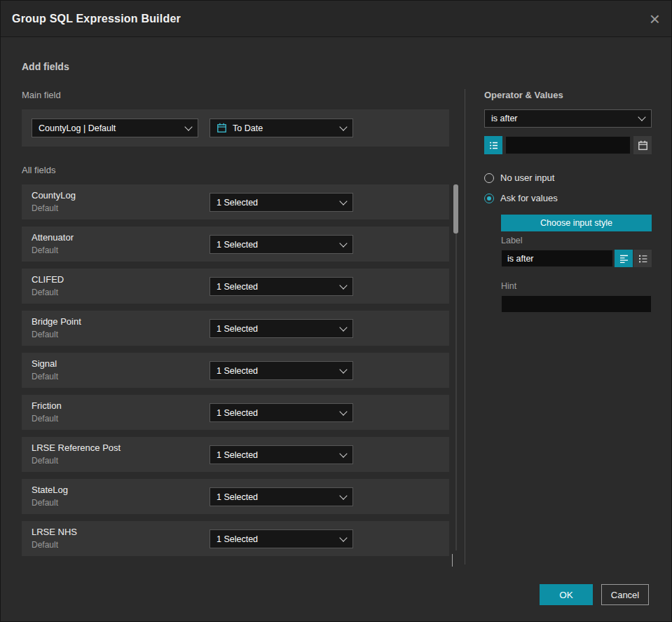 This screenshot has width=672, height=622. What do you see at coordinates (493, 145) in the screenshot?
I see `value-type-toggle-button` at bounding box center [493, 145].